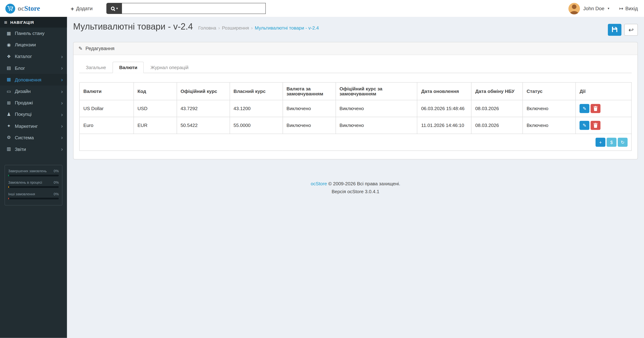  Describe the element at coordinates (38, 80) in the screenshot. I see `sidebar-item-label: Доповнення` at that location.